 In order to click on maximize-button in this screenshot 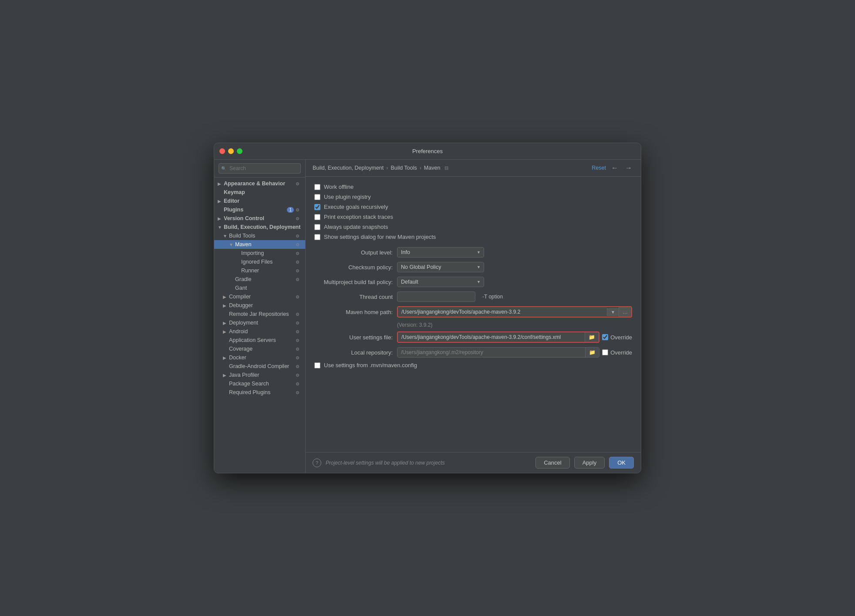, I will do `click(239, 151)`.